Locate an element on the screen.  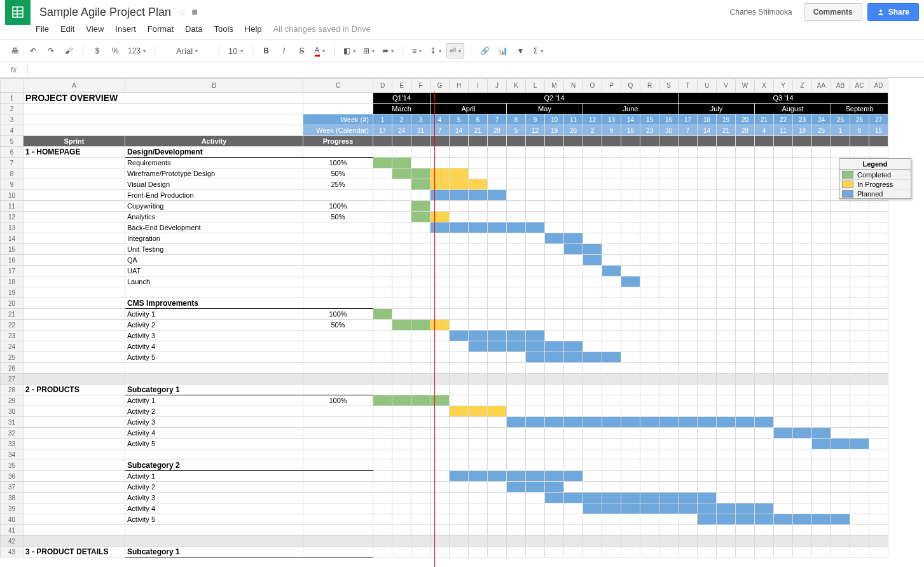
col-header: H is located at coordinates (459, 86).